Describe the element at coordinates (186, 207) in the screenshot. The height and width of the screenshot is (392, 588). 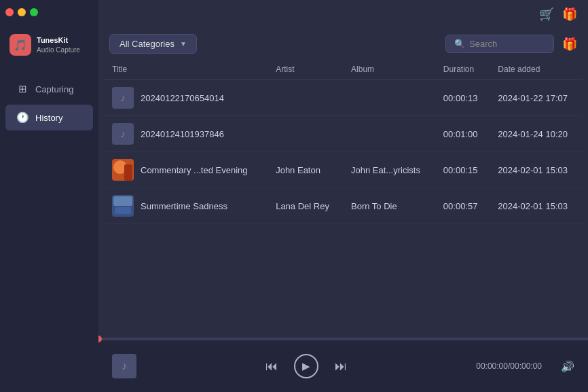
I see `cell-title: Summertime Sadness` at that location.